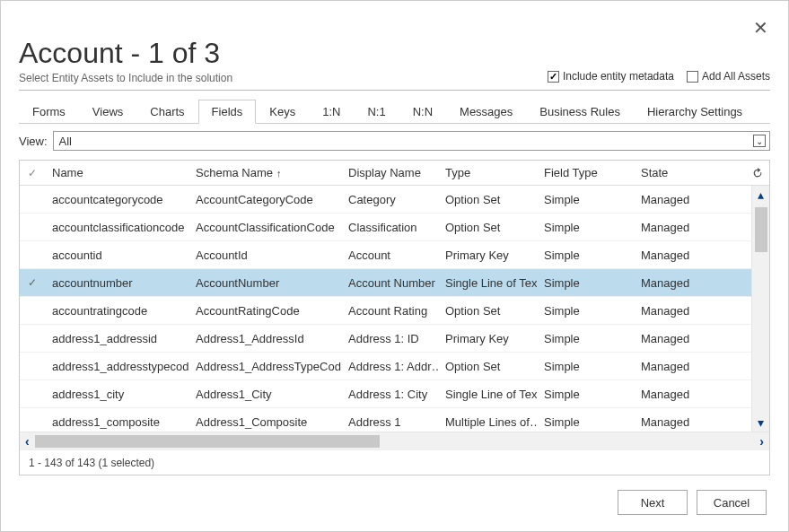 The image size is (789, 532). What do you see at coordinates (653, 502) in the screenshot?
I see `next-button: Next` at bounding box center [653, 502].